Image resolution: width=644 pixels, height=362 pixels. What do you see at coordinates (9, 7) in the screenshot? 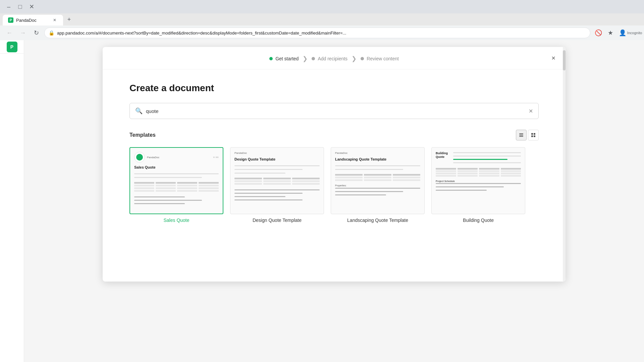
I see `minimize-button: –` at bounding box center [9, 7].